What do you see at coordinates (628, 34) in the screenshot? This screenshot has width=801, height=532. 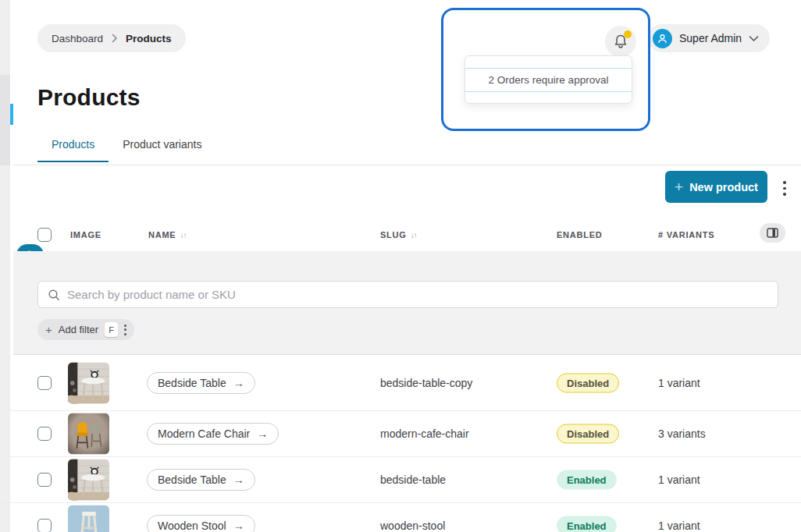 I see `notification-dot` at bounding box center [628, 34].